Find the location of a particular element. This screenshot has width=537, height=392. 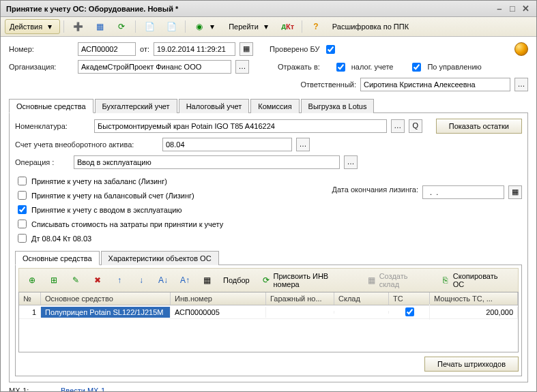

post-close-icon: 📄 is located at coordinates (171, 27).